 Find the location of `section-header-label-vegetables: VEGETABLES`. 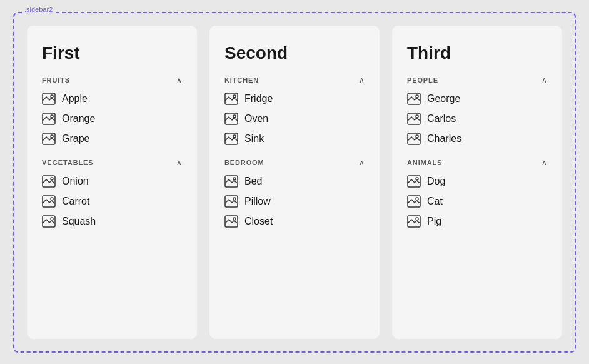

section-header-label-vegetables: VEGETABLES is located at coordinates (68, 163).